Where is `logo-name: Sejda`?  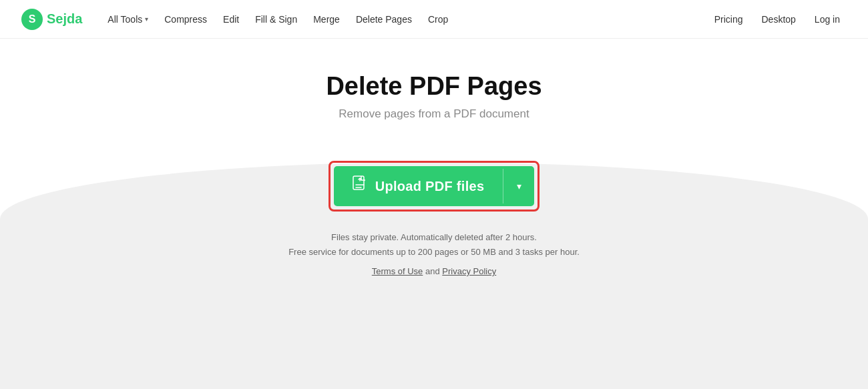
logo-name: Sejda is located at coordinates (64, 19).